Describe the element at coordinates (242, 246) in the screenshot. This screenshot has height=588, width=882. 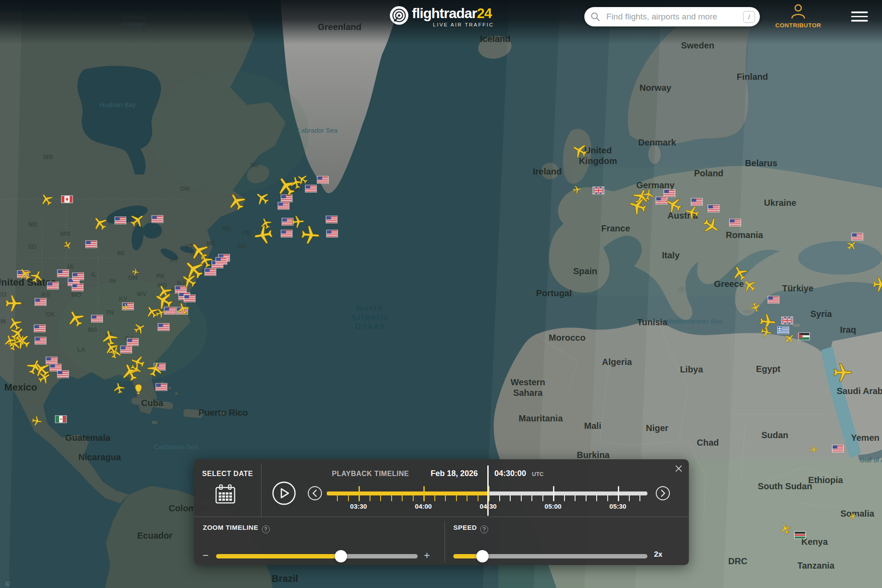
I see `map-label: NS` at that location.